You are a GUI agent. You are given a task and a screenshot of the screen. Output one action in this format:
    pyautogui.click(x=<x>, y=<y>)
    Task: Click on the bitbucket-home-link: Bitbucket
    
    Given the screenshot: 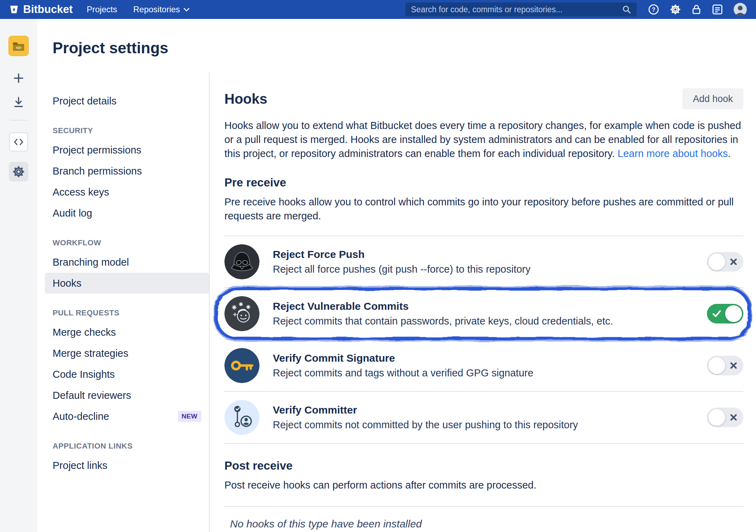 What is the action you would take?
    pyautogui.click(x=41, y=9)
    